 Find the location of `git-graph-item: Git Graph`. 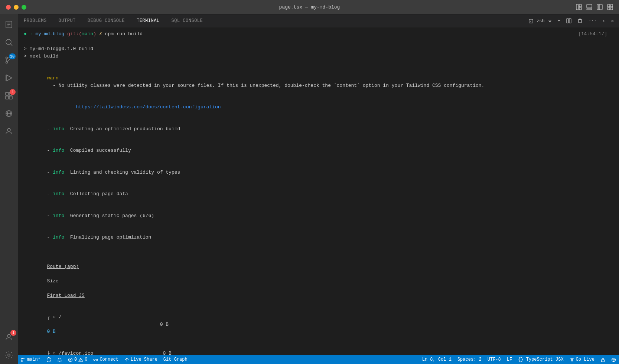

git-graph-item: Git Graph is located at coordinates (175, 360).